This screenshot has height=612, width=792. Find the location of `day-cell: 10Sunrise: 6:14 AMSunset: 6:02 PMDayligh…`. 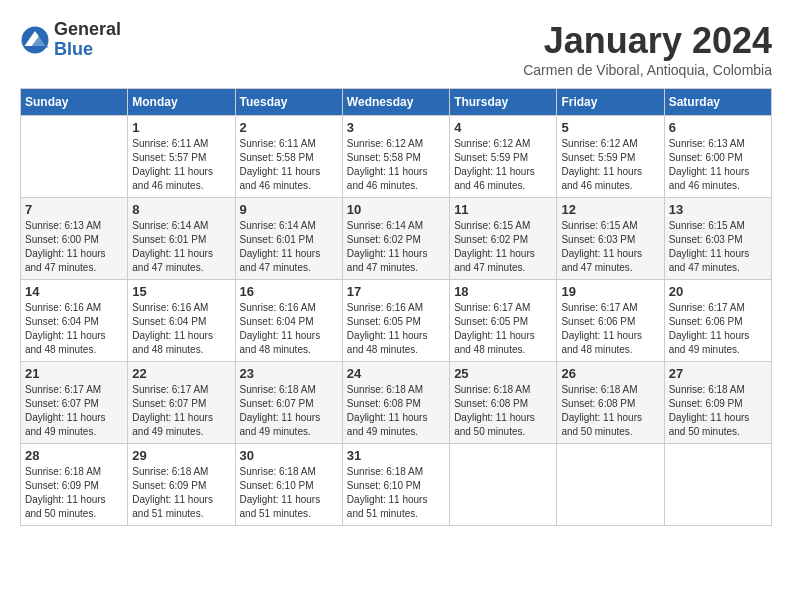

day-cell: 10Sunrise: 6:14 AMSunset: 6:02 PMDayligh… is located at coordinates (396, 239).